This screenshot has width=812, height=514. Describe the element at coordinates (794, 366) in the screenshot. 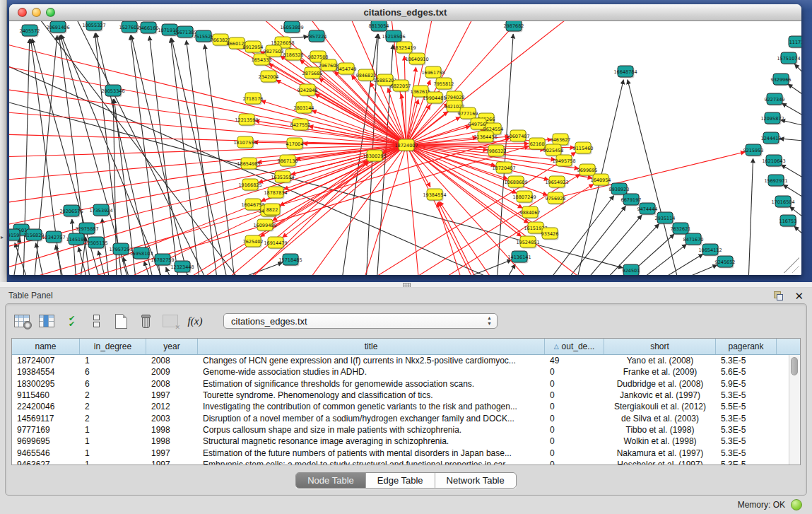

I see `scrollbar-thumb` at that location.